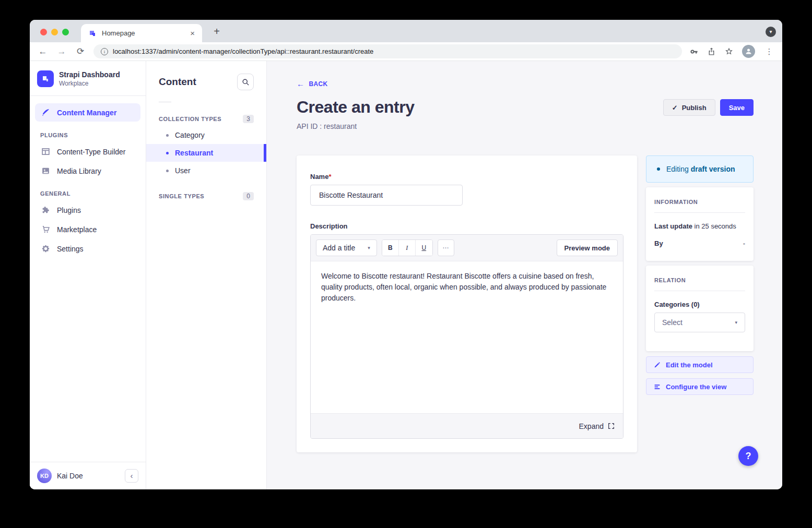 The width and height of the screenshot is (812, 528). What do you see at coordinates (87, 113) in the screenshot?
I see `sidebar-item-label: Content Manager` at bounding box center [87, 113].